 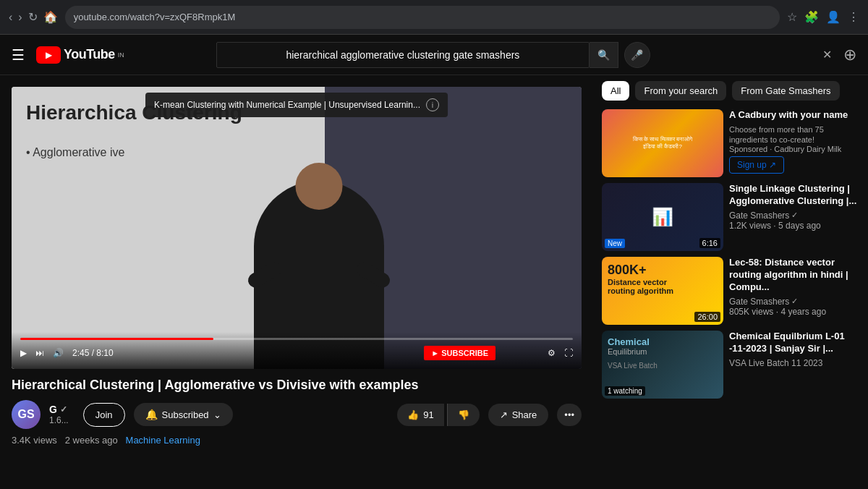 I want to click on video3-thumb-content: Chemical Equilibrium VSA Live Batch, so click(x=663, y=353).